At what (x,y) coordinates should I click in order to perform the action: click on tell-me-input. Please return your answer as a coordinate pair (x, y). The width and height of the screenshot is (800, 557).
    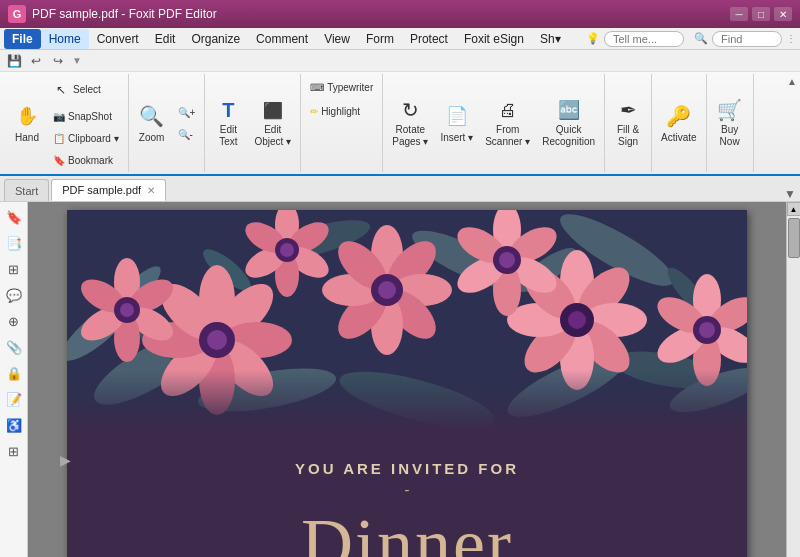
    Looking at the image, I should click on (644, 39).